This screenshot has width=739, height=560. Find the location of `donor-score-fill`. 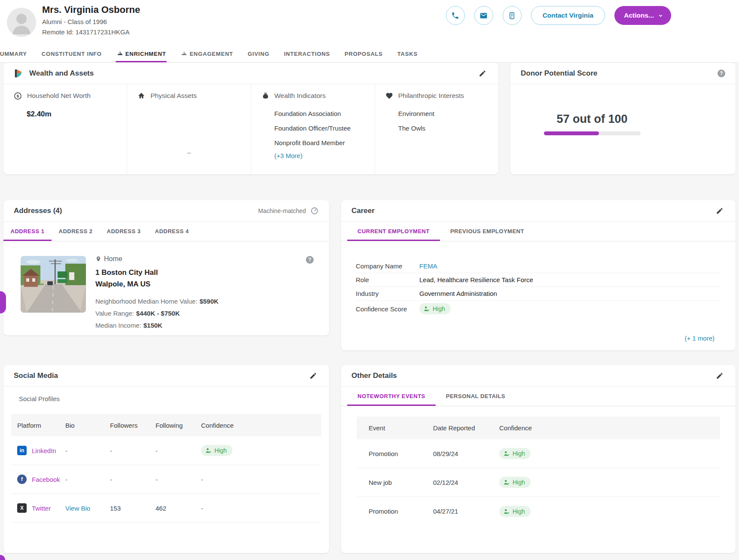

donor-score-fill is located at coordinates (571, 133).